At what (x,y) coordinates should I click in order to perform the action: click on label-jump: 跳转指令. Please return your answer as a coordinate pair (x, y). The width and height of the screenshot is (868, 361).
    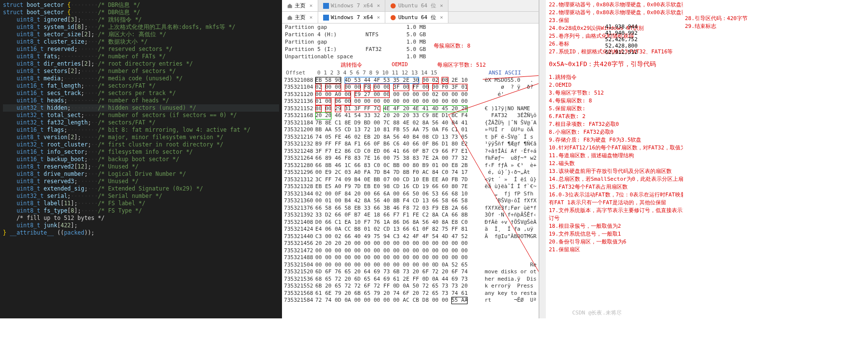
    Looking at the image, I should click on (352, 65).